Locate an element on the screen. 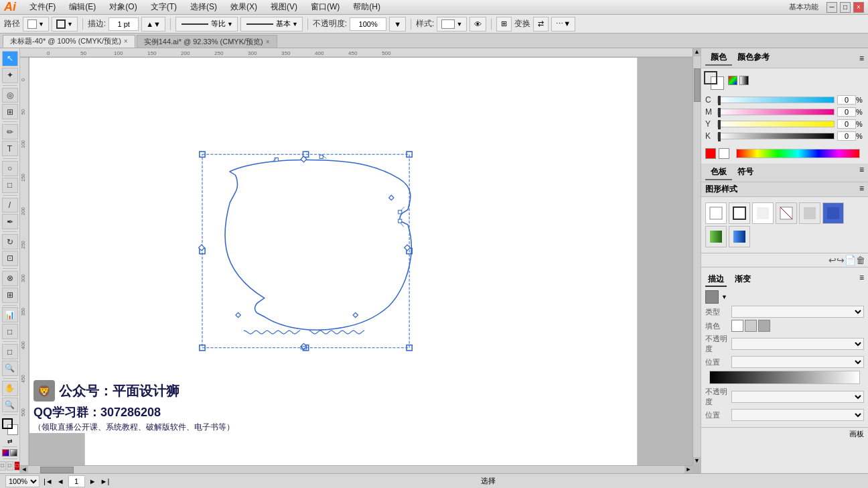  scroll-up: ▲ is located at coordinates (697, 52).